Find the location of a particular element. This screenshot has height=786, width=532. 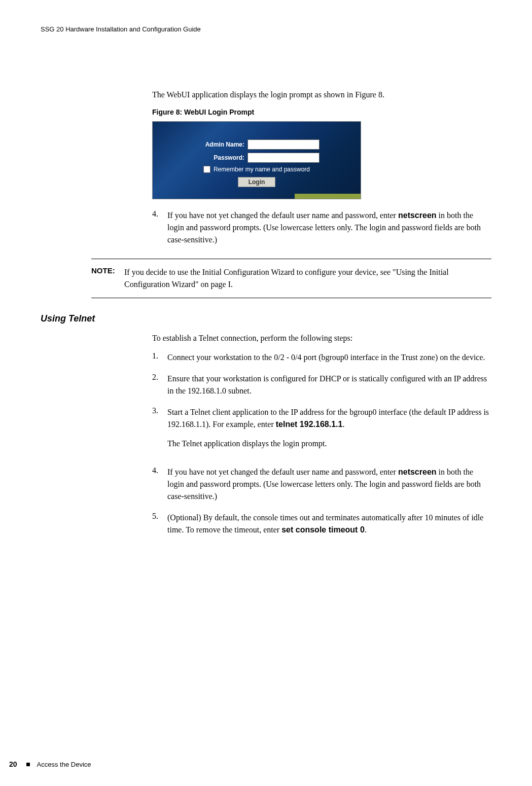

remember-label: Remember my name and password is located at coordinates (262, 169).